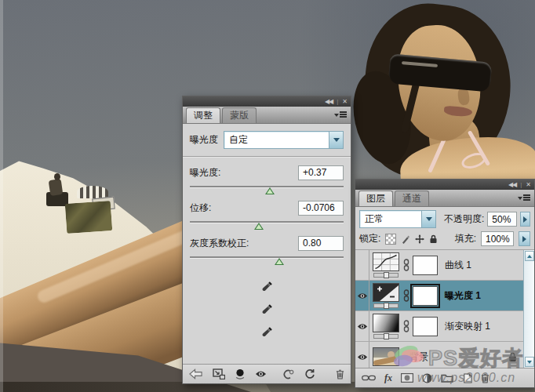 The width and height of the screenshot is (535, 392). What do you see at coordinates (420, 239) in the screenshot?
I see `lock-position-move-icon` at bounding box center [420, 239].